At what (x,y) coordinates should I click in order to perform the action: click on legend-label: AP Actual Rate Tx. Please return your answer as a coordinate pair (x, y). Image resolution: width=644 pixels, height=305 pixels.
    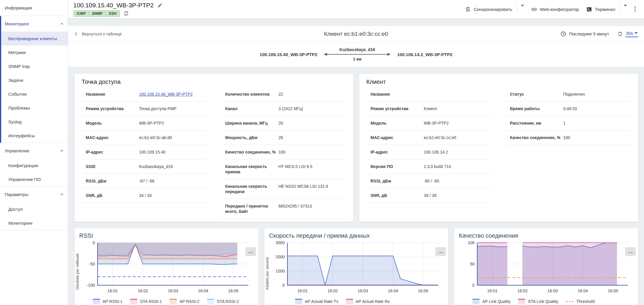
    Looking at the image, I should click on (322, 301).